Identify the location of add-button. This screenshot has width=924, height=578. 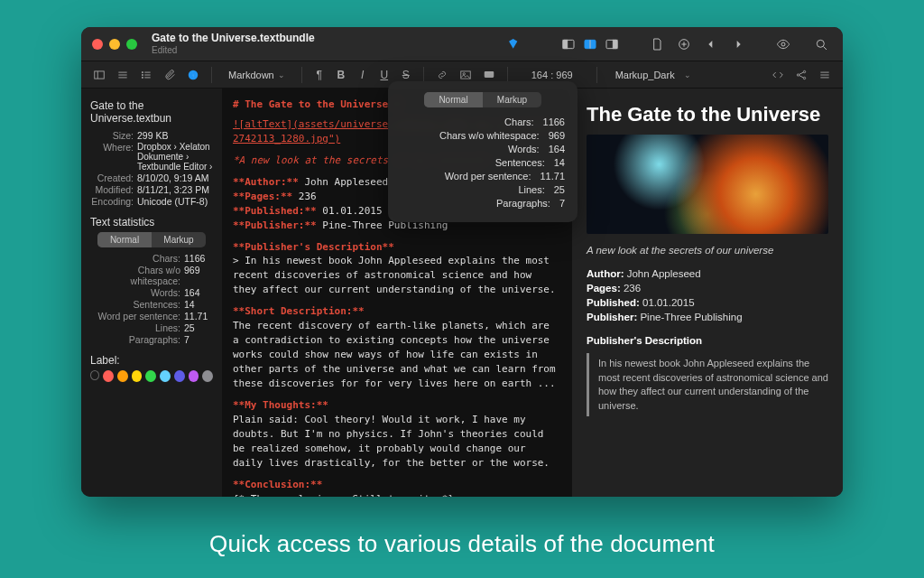
(684, 44).